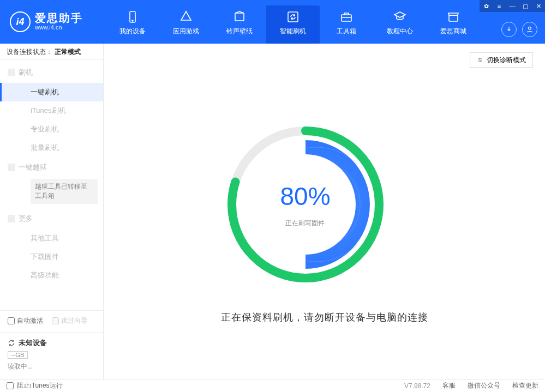  What do you see at coordinates (484, 386) in the screenshot?
I see `link-wechat: 微信公众号` at bounding box center [484, 386].